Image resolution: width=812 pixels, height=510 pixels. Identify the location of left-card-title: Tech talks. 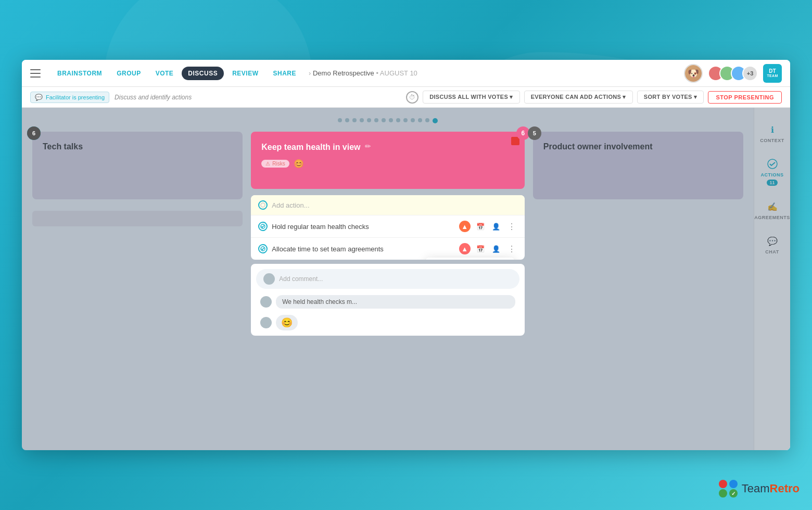
(137, 147).